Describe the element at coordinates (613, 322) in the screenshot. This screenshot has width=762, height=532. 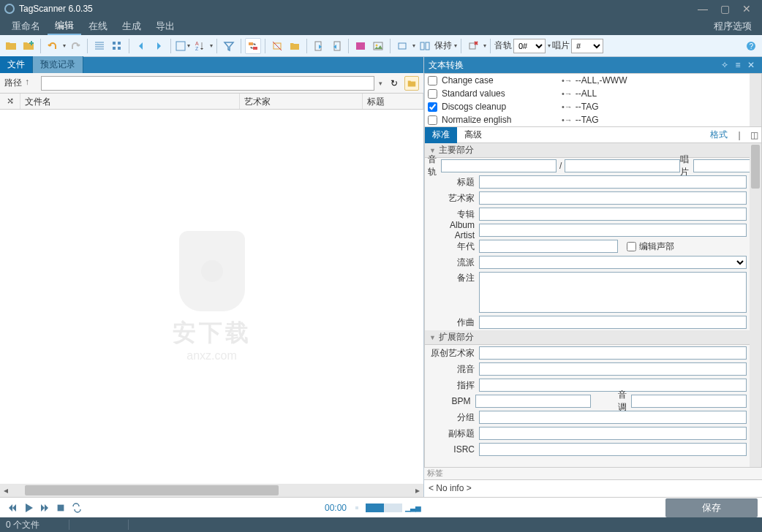
I see `input-composer` at that location.